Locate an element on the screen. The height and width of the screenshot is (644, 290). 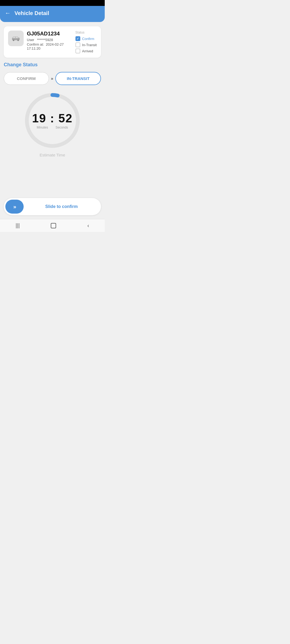
status-label: Status is located at coordinates (80, 32).